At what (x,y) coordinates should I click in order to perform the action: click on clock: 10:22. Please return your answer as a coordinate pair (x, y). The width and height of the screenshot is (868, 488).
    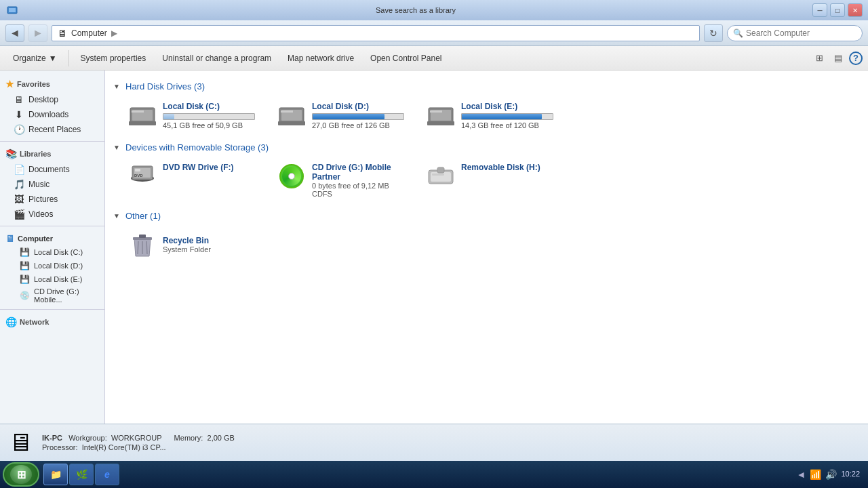
    Looking at the image, I should click on (850, 474).